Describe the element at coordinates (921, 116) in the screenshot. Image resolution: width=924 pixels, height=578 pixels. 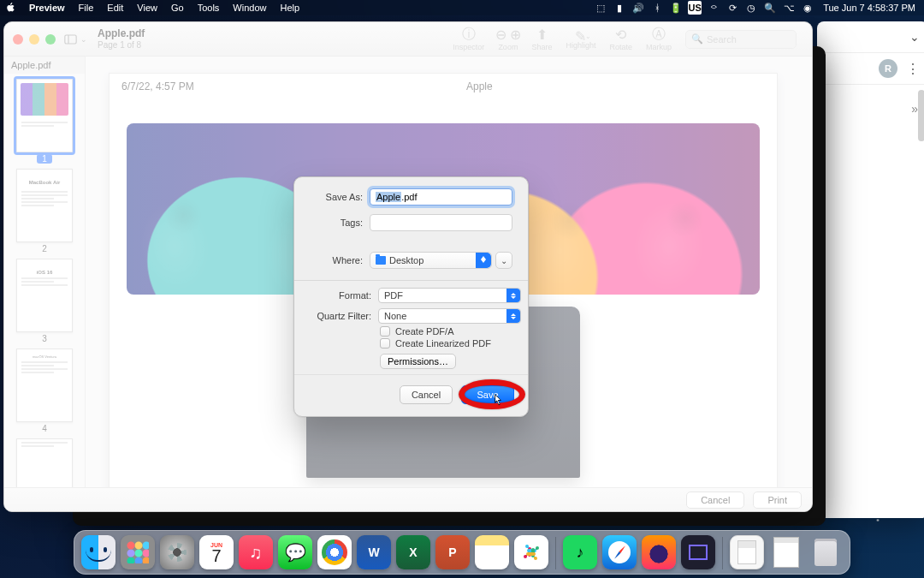
I see `scrollbar` at that location.